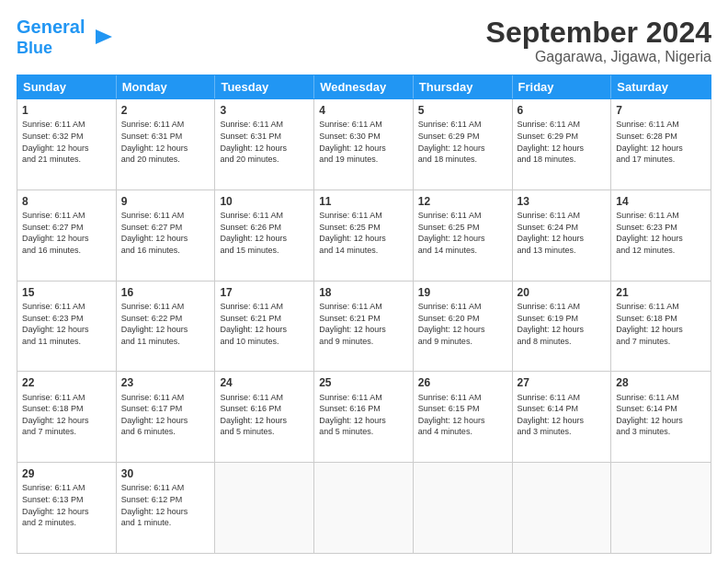 This screenshot has height=563, width=728. I want to click on cell-8: 8 Sunrise: 6:11 AMSunset: 6:27 PMDayligh…, so click(67, 236).